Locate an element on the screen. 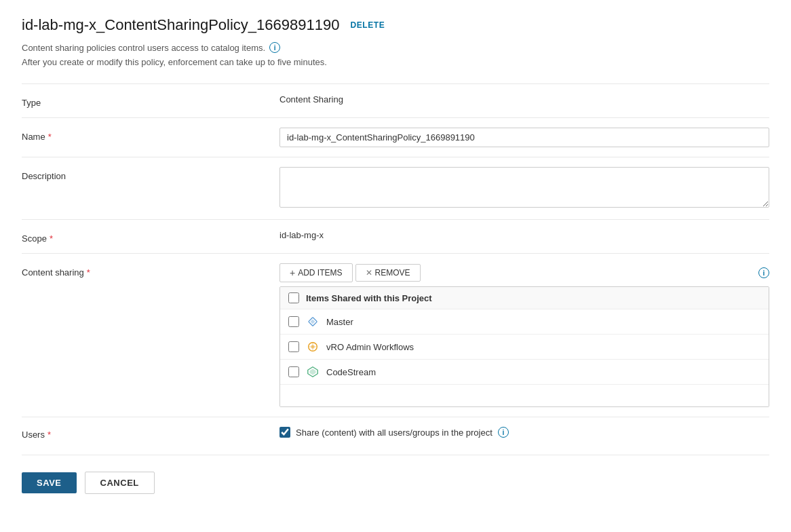 Image resolution: width=791 pixels, height=532 pixels. users-control: Share (content) with all users/groups in… is located at coordinates (524, 432).